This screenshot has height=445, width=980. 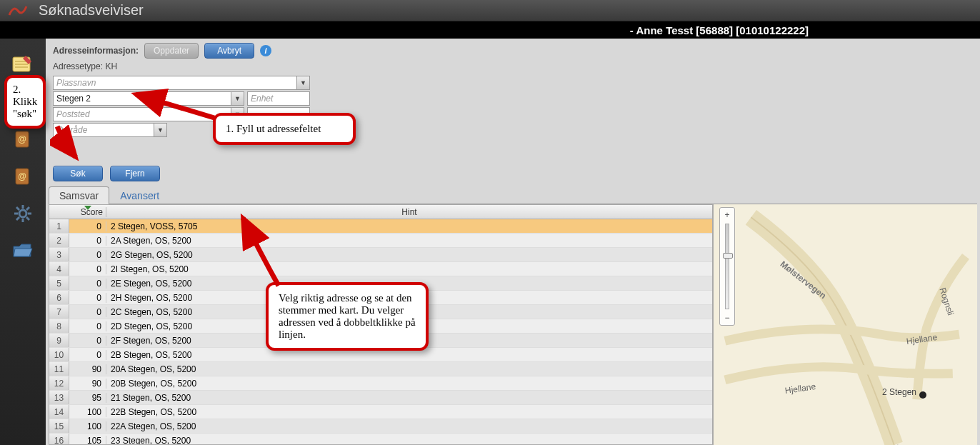 What do you see at coordinates (142, 114) in the screenshot?
I see `postcode-placeholder: Poststed` at bounding box center [142, 114].